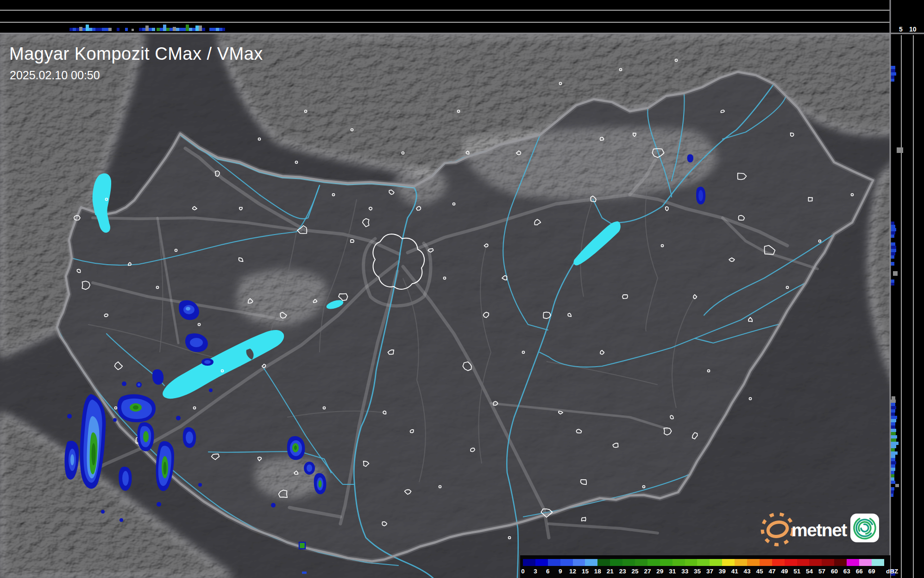  I want to click on colorbar-tick-label: 43, so click(748, 571).